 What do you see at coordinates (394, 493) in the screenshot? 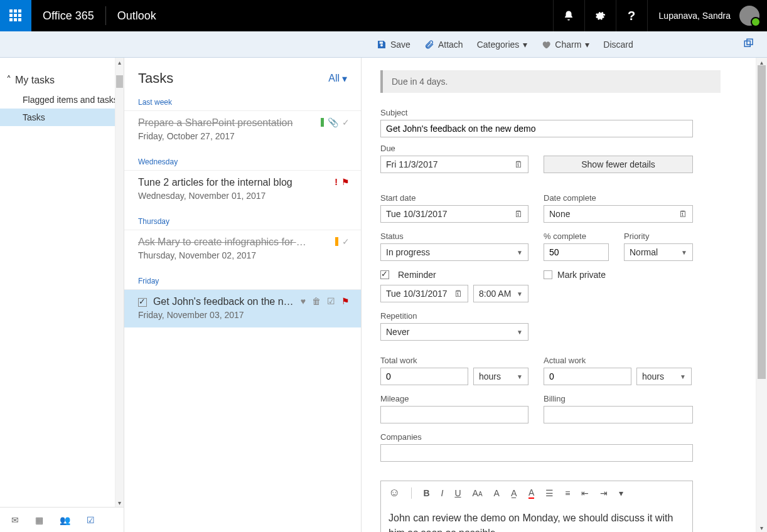
I see `emoji-icon: ☺` at bounding box center [394, 493].